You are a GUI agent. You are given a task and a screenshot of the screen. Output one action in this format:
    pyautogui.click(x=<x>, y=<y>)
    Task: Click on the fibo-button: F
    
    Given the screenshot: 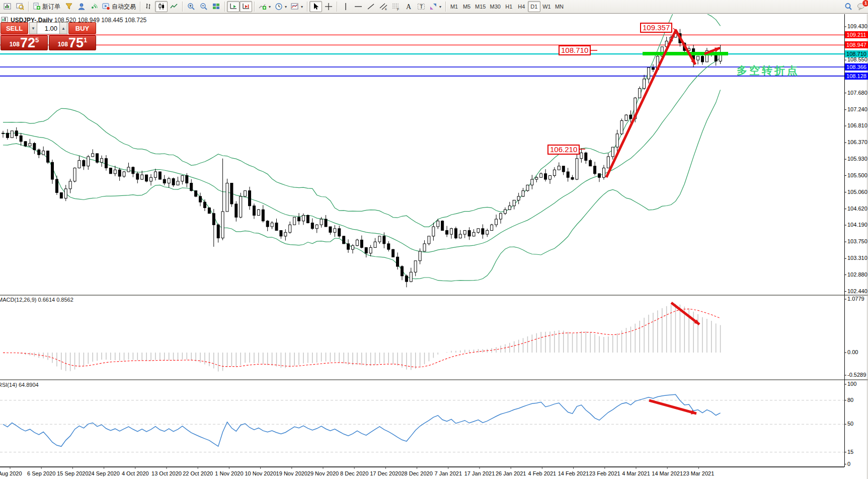 What is the action you would take?
    pyautogui.click(x=396, y=7)
    